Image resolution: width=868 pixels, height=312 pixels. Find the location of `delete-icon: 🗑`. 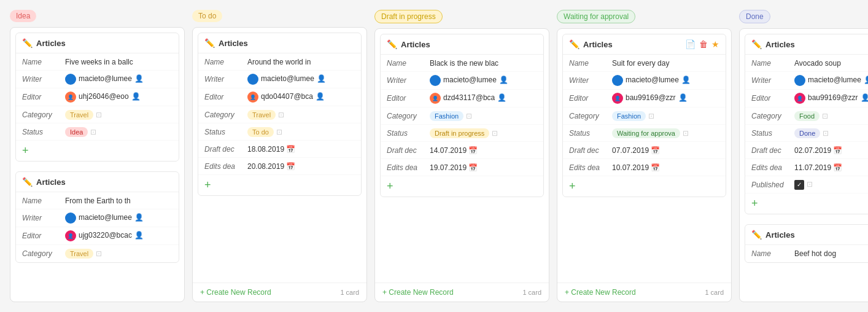

delete-icon: 🗑 is located at coordinates (703, 44).